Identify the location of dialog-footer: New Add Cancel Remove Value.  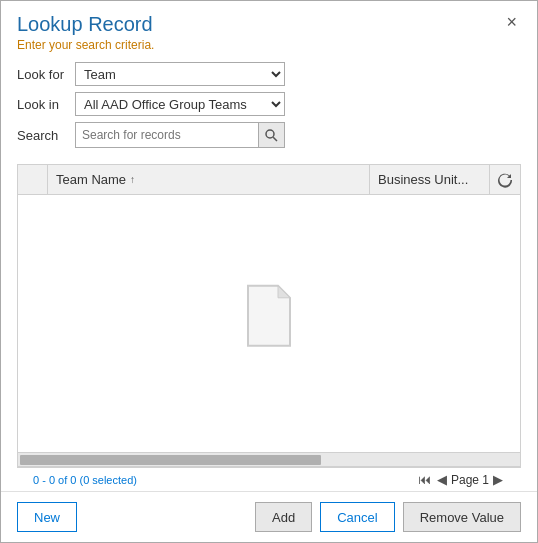
(269, 516).